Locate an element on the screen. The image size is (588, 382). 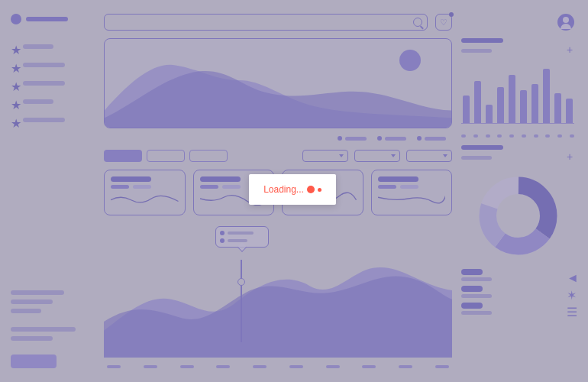
x-axis is located at coordinates (278, 367).